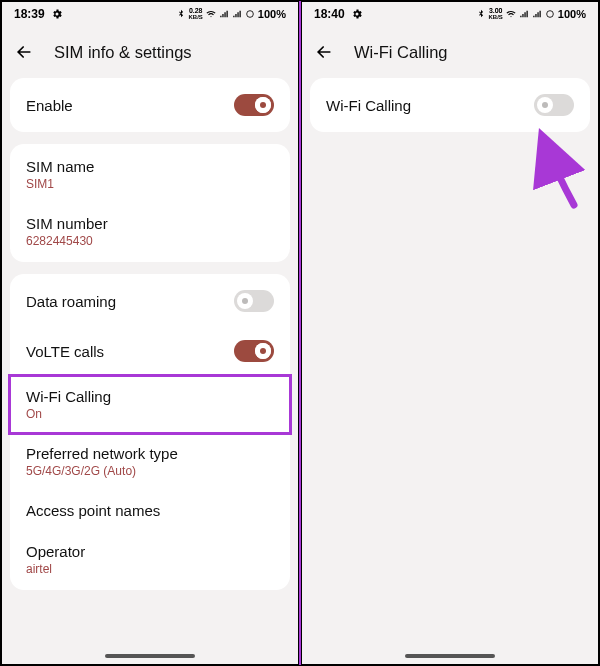 The width and height of the screenshot is (600, 666). What do you see at coordinates (254, 351) in the screenshot?
I see `volte-toggle` at bounding box center [254, 351].